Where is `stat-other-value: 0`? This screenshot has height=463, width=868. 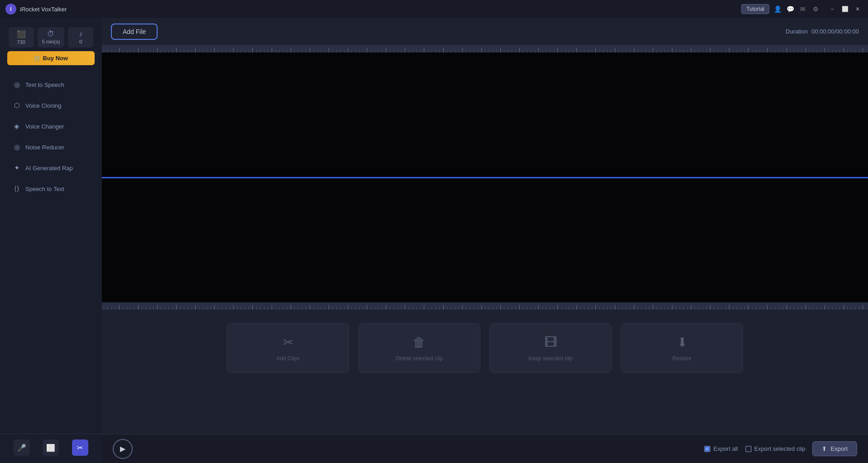
stat-other-value: 0 is located at coordinates (81, 42).